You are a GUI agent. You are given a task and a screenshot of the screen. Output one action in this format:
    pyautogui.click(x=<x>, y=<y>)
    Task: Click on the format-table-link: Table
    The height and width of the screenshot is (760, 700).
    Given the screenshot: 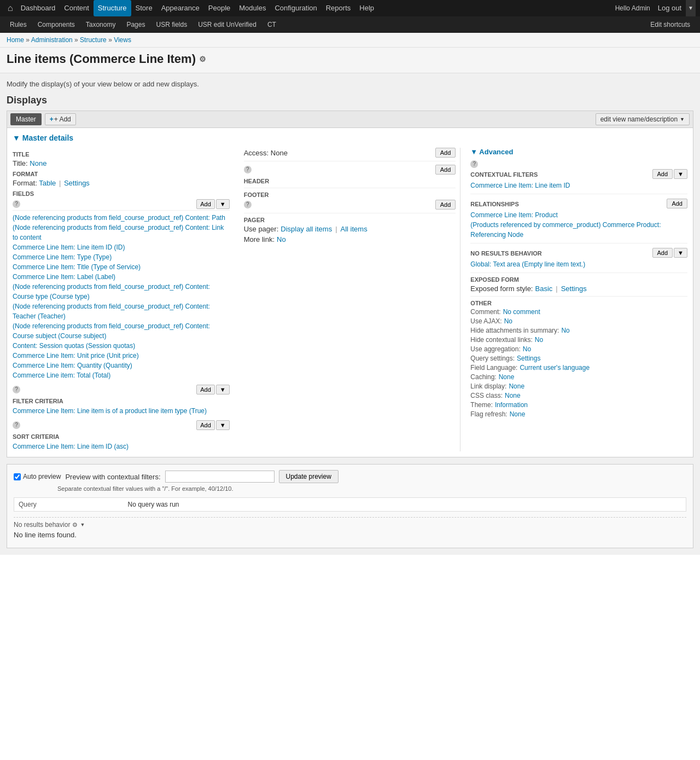 What is the action you would take?
    pyautogui.click(x=47, y=183)
    